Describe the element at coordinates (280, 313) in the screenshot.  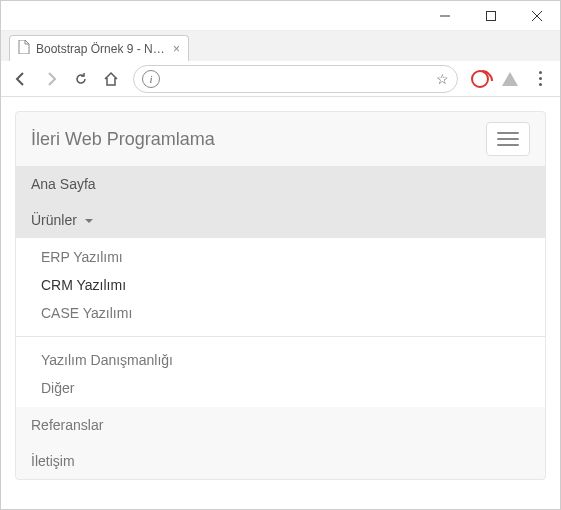
I see `dropdown-link-case: CASE Yazılımı` at that location.